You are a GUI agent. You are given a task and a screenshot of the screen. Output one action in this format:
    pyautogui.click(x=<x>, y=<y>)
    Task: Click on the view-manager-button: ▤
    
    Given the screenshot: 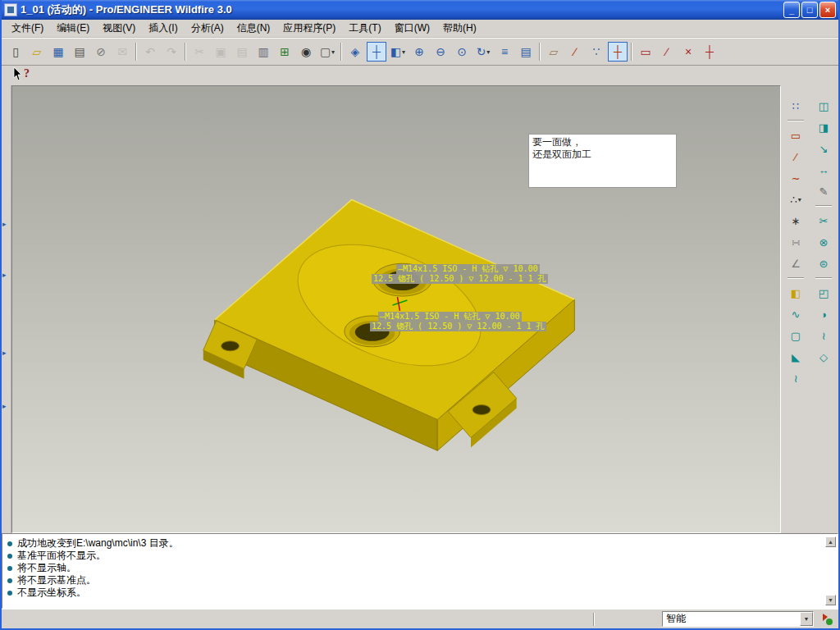 What is the action you would take?
    pyautogui.click(x=526, y=52)
    